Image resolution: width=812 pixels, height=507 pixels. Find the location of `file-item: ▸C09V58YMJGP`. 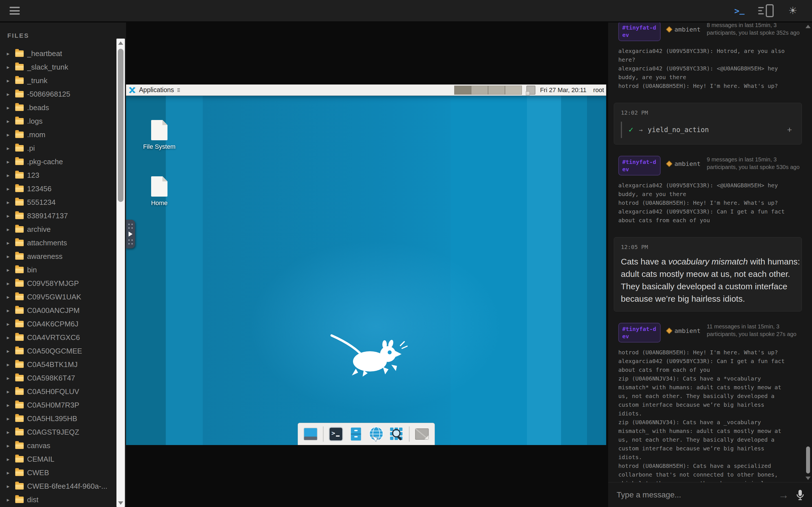

file-item: ▸C09V58YMJGP is located at coordinates (57, 283).